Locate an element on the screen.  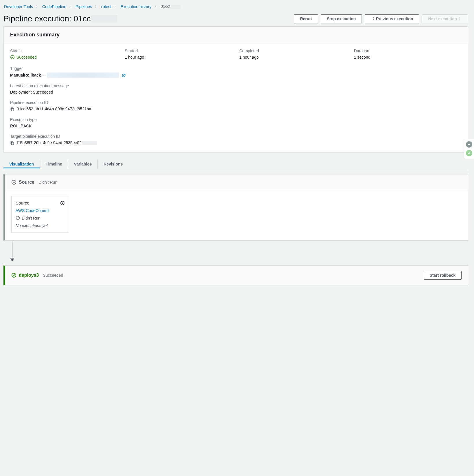
tab-variables: Variables is located at coordinates (83, 164).